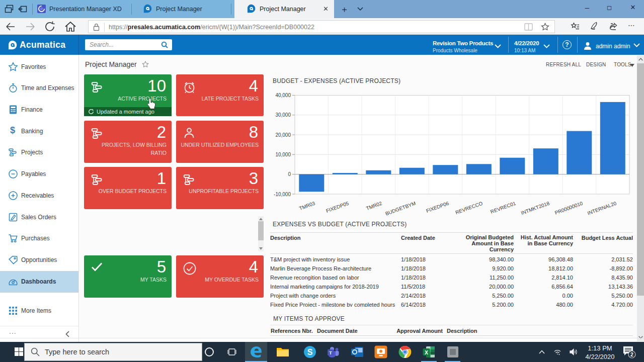 The width and height of the screenshot is (644, 362). Describe the element at coordinates (283, 96) in the screenshot. I see `svg-text: 40,000` at that location.